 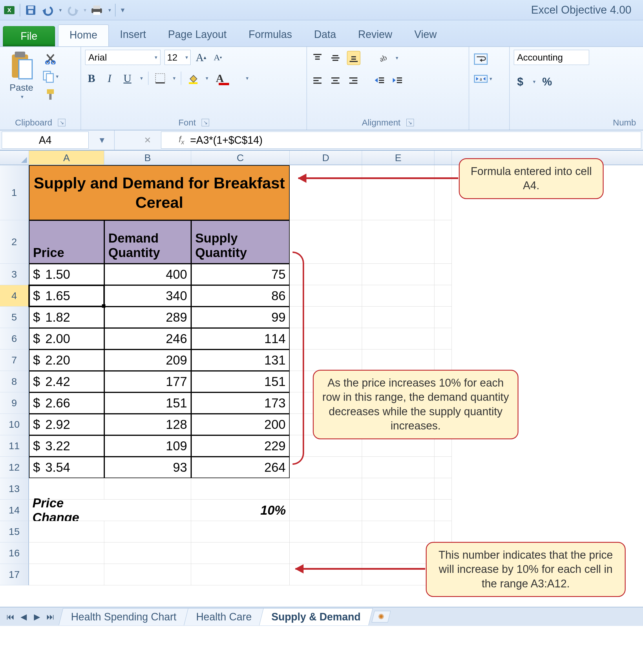 I want to click on increase-indent-icon, so click(x=398, y=81).